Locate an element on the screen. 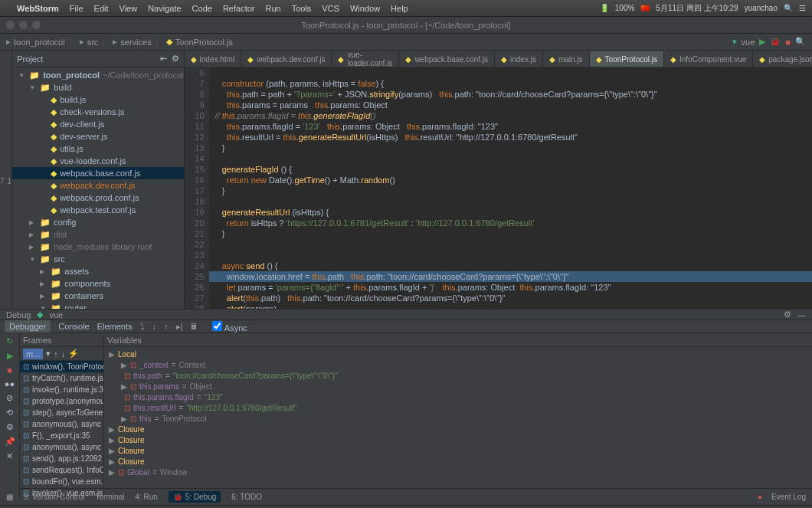 This screenshot has width=812, height=508. spotlight-icon: 🔍 is located at coordinates (788, 8).